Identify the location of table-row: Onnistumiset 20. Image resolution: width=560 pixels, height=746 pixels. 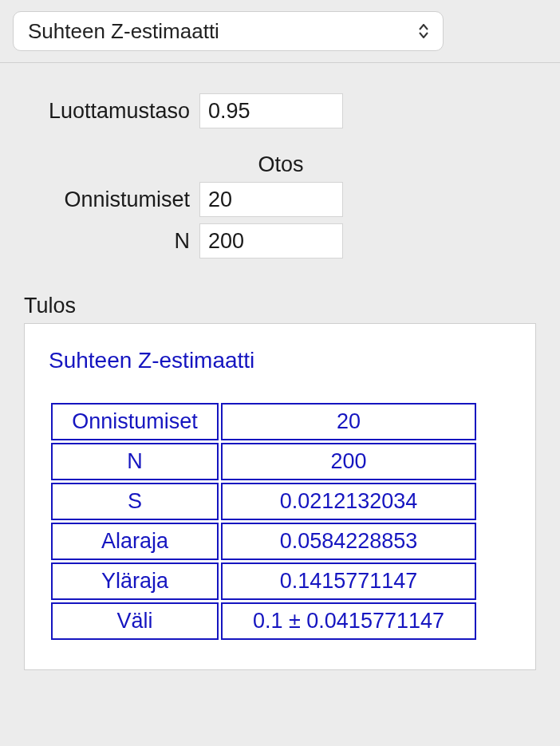
(263, 421).